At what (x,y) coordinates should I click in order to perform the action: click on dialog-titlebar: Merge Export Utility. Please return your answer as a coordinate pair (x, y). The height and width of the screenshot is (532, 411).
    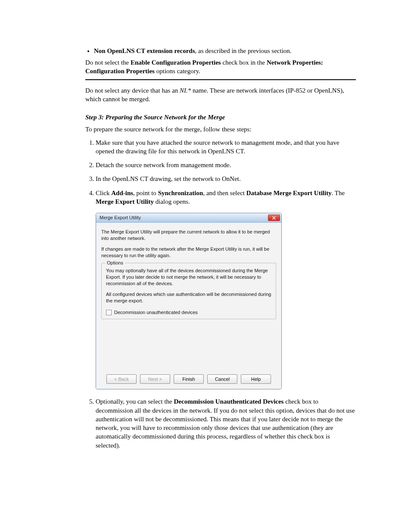
    Looking at the image, I should click on (189, 218).